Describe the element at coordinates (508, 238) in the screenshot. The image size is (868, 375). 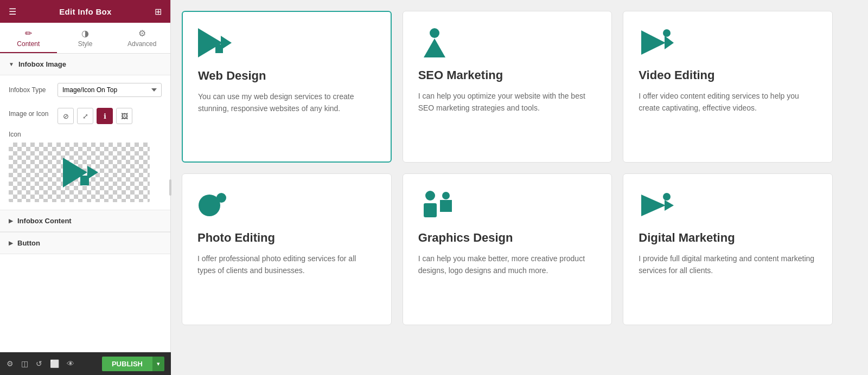
I see `graphics-design-title: Graphics Design` at that location.